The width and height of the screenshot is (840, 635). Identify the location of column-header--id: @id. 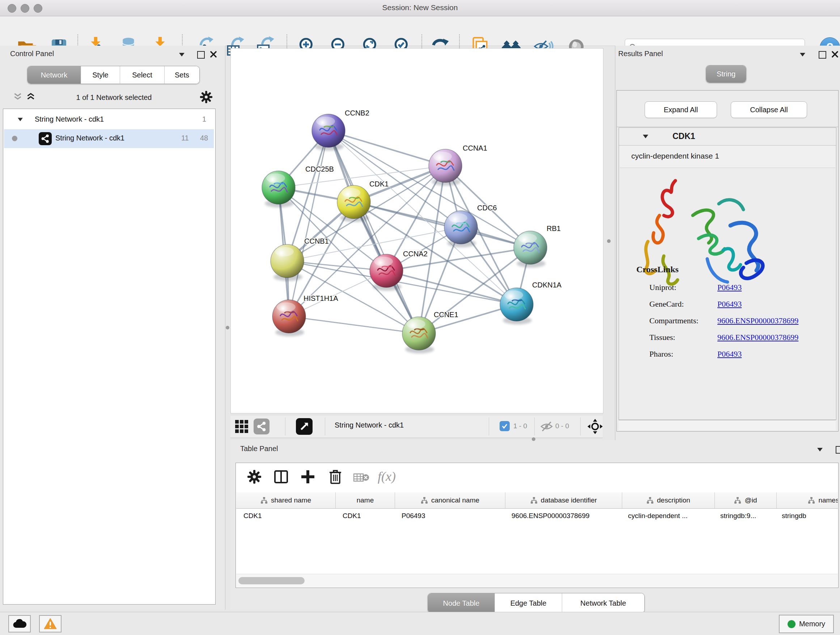
(746, 500).